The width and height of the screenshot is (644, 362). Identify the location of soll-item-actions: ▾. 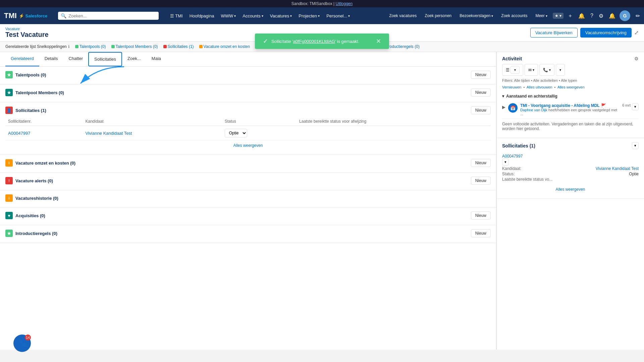
(570, 162).